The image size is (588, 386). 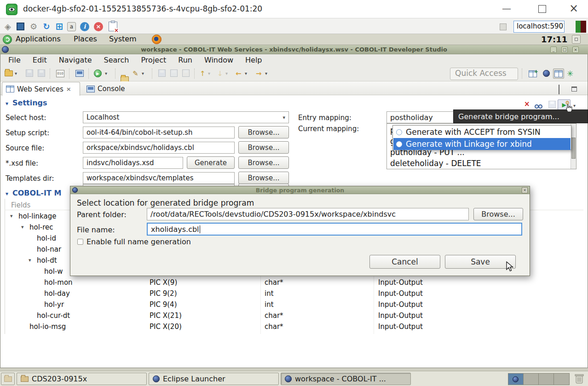 I want to click on save-mapping-icon, so click(x=552, y=104).